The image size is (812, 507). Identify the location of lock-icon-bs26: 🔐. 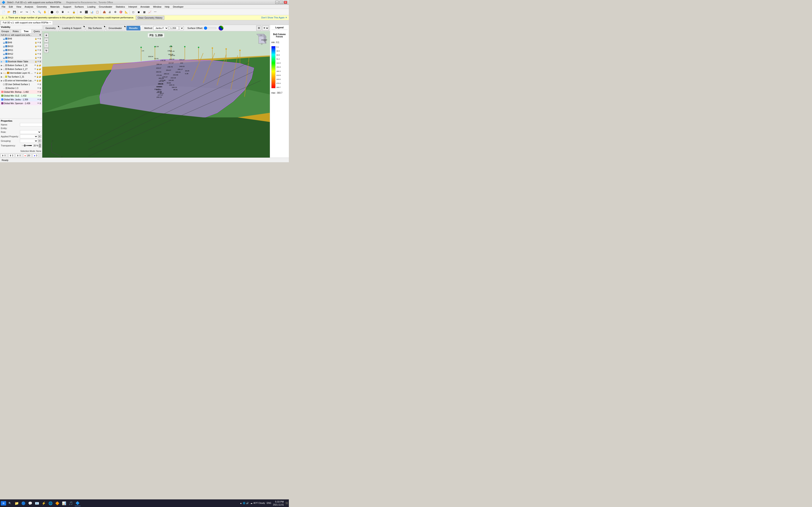
(40, 65).